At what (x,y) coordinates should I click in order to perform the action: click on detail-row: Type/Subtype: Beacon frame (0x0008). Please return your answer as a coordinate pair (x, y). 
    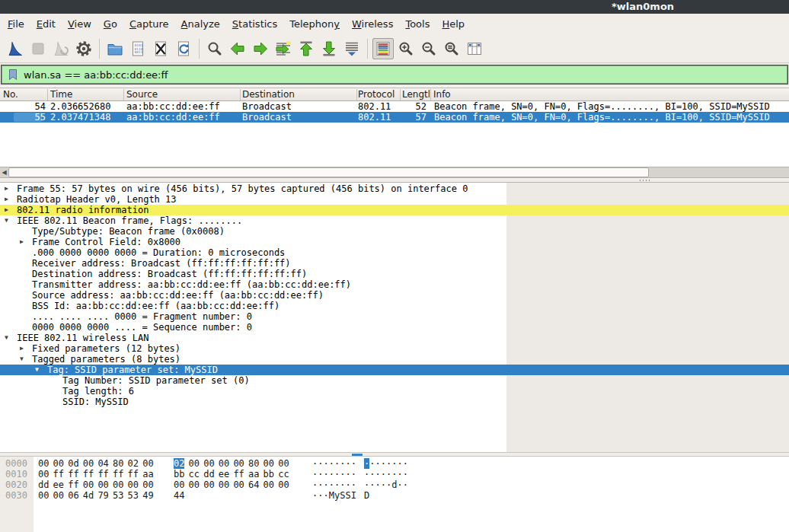
    Looking at the image, I should click on (394, 231).